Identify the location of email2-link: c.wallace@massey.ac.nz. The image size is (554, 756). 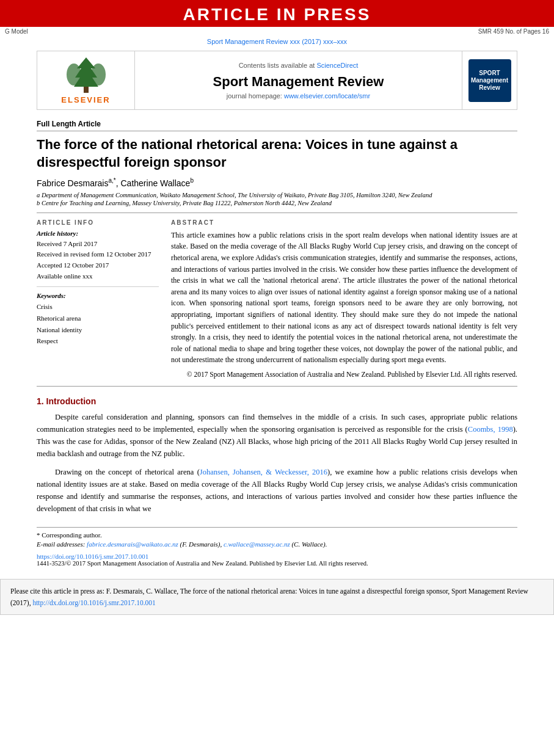
(257, 544).